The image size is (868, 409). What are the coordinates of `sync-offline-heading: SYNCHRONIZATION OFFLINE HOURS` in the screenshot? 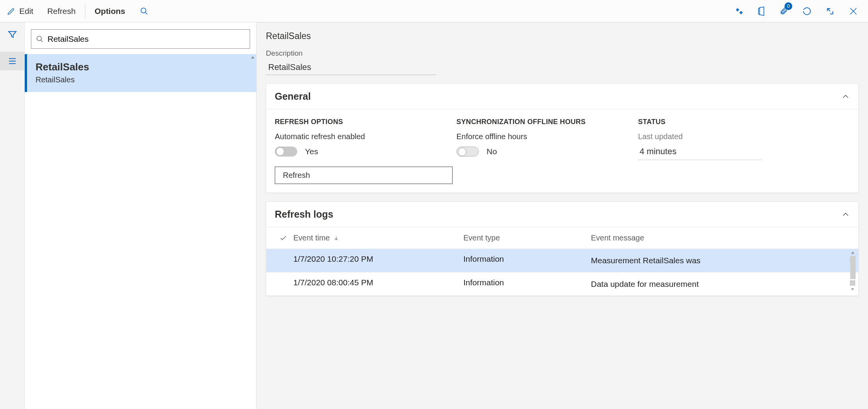 It's located at (545, 122).